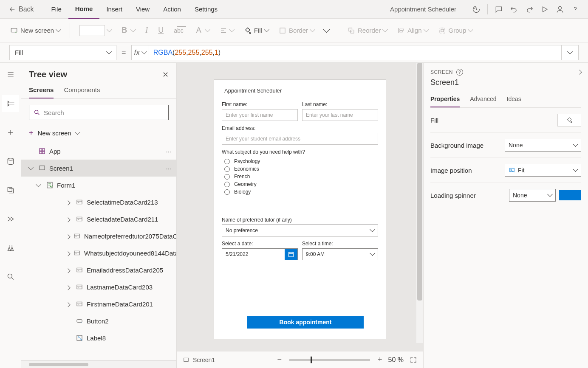  I want to click on fx-button: fx, so click(140, 53).